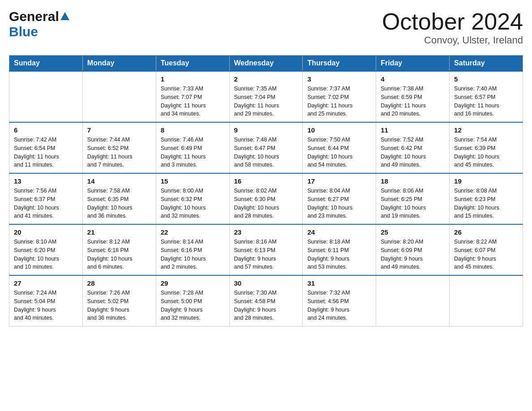 The image size is (532, 411). Describe the element at coordinates (119, 254) in the screenshot. I see `day-info: Sunrise: 8:12 AM Sunset: 6:18 PM Dayligh…` at that location.